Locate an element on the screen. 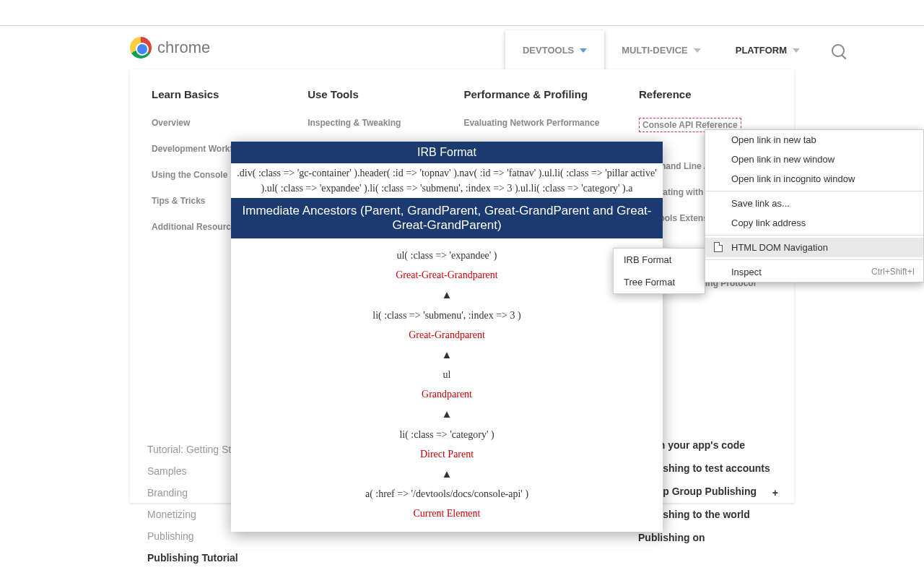 The image size is (924, 578). col-heading: Performance & Profiling is located at coordinates (537, 94).